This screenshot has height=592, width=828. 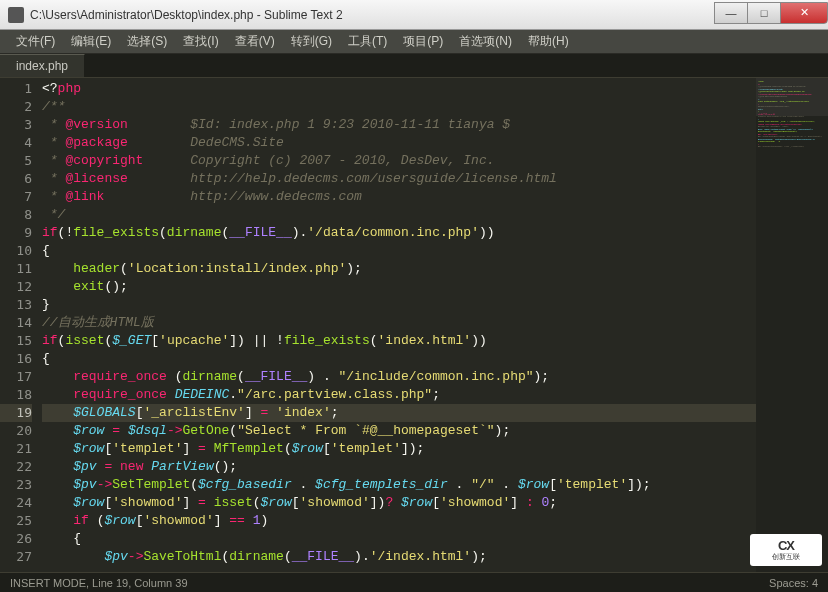 What do you see at coordinates (414, 15) in the screenshot?
I see `title-bar: C:\Users\Administrator\Desktop\index.php…` at bounding box center [414, 15].